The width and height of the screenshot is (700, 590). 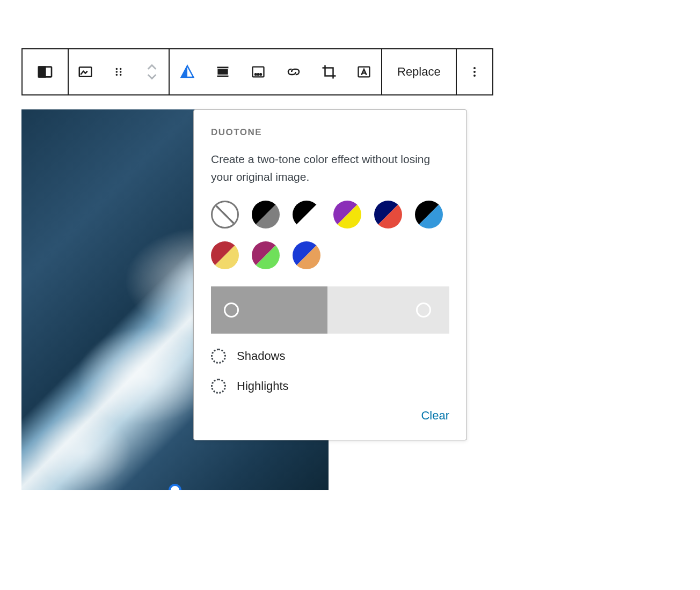 What do you see at coordinates (258, 72) in the screenshot?
I see `caption-button` at bounding box center [258, 72].